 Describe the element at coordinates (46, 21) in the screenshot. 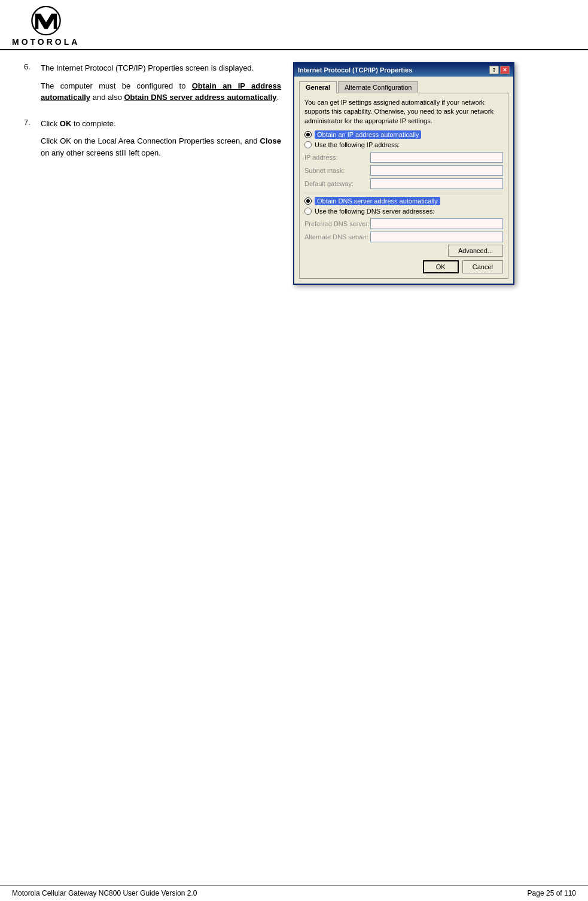

I see `motorola-m-icon` at that location.